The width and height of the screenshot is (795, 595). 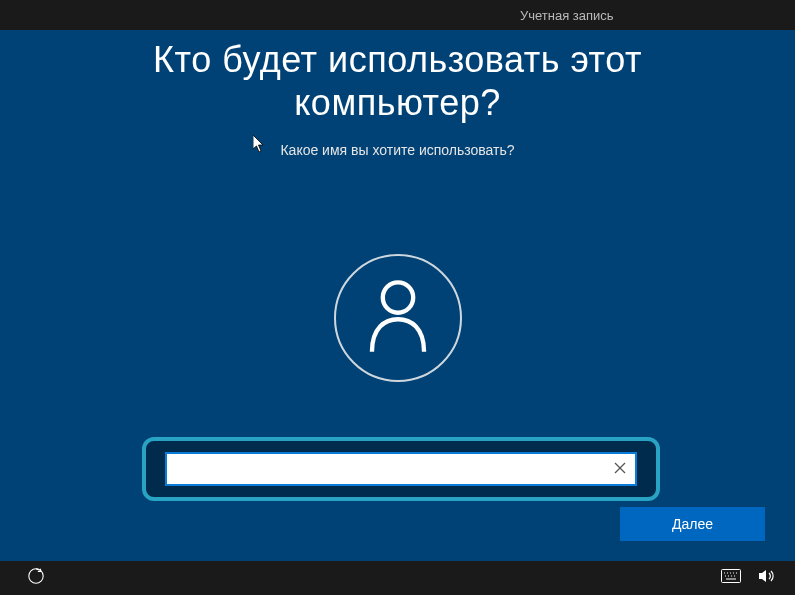 I want to click on username-input, so click(x=386, y=469).